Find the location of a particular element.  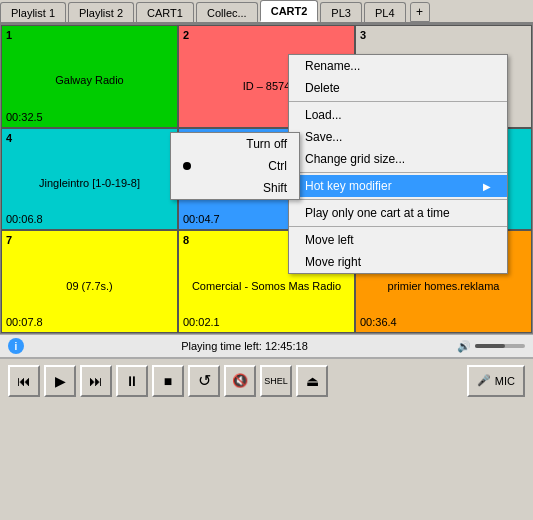

cell-number-2: 2 is located at coordinates (186, 35).